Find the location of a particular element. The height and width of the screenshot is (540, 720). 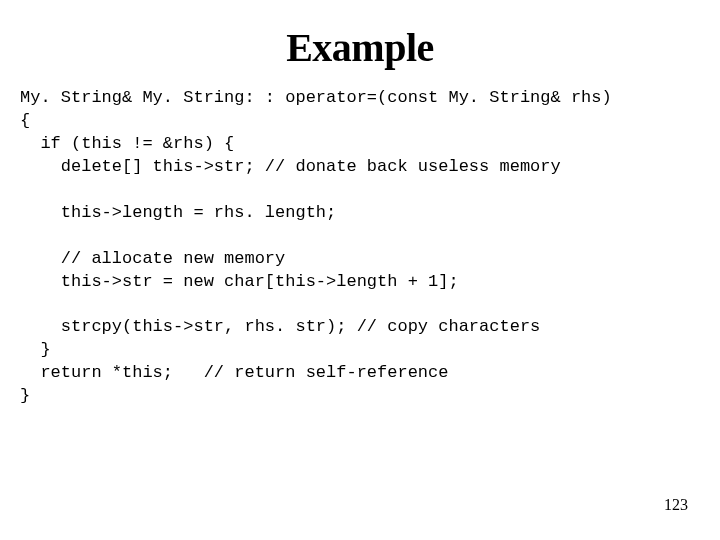

code-line: return *this; // return self-reference is located at coordinates (234, 372).